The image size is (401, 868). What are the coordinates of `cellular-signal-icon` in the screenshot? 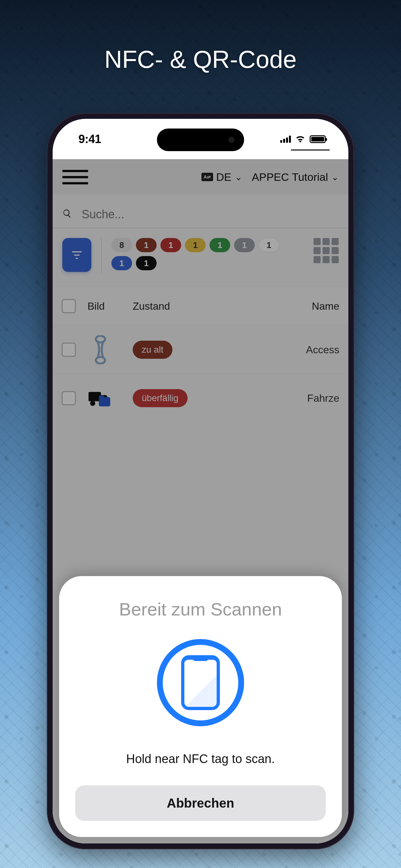 It's located at (286, 139).